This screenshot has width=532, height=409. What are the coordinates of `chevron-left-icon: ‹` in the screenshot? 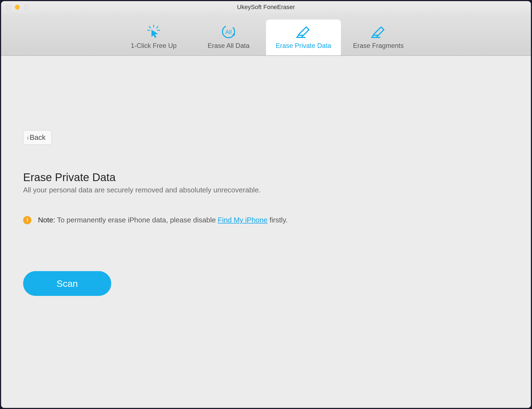 It's located at (28, 138).